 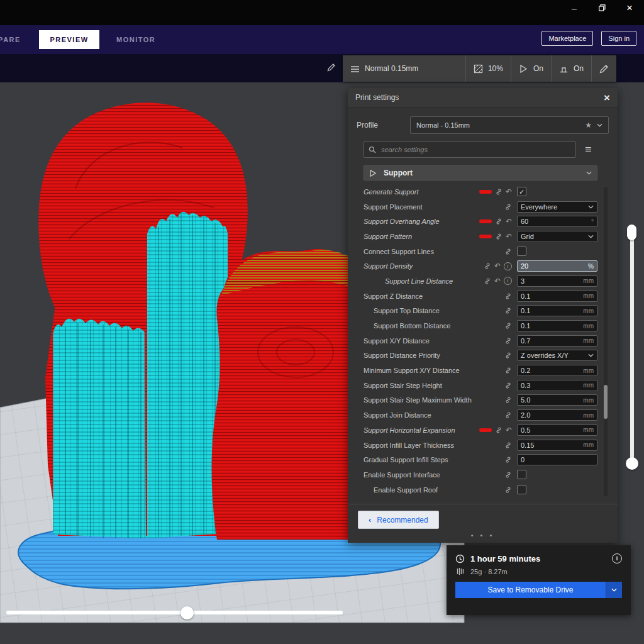 I want to click on layer-slider-top-handle, so click(x=631, y=233).